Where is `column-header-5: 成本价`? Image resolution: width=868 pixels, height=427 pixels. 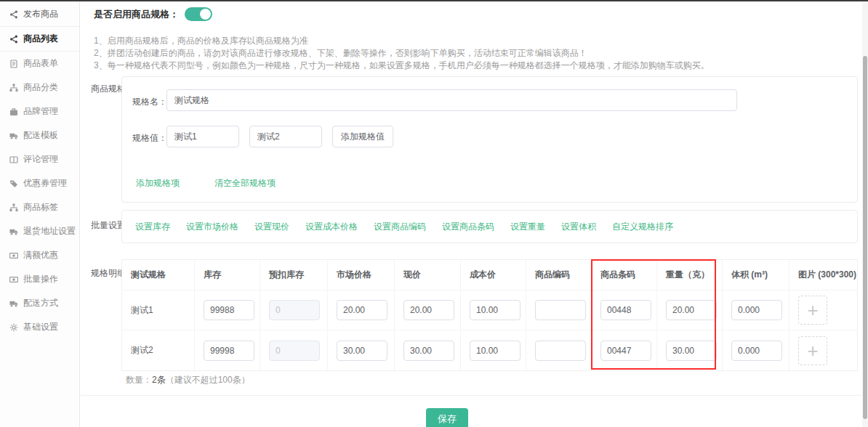 column-header-5: 成本价 is located at coordinates (494, 275).